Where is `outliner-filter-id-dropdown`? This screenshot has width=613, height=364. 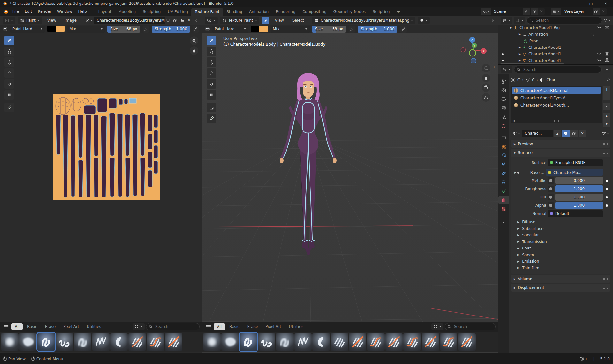 outliner-filter-id-dropdown is located at coordinates (519, 20).